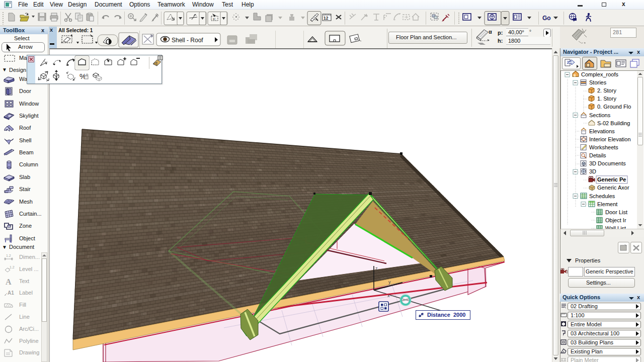 The height and width of the screenshot is (362, 644). Describe the element at coordinates (614, 107) in the screenshot. I see `svg-text: 0. Ground Flo` at that location.